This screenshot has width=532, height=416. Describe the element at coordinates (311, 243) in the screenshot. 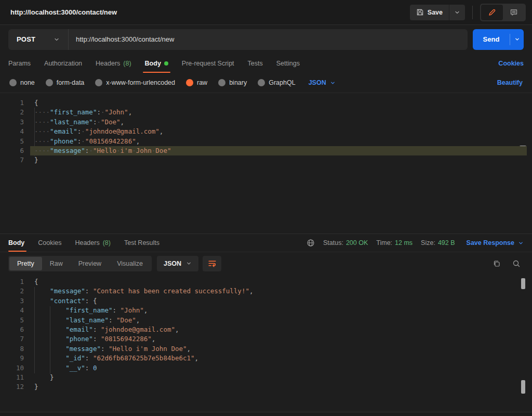

I see `globe-icon` at that location.